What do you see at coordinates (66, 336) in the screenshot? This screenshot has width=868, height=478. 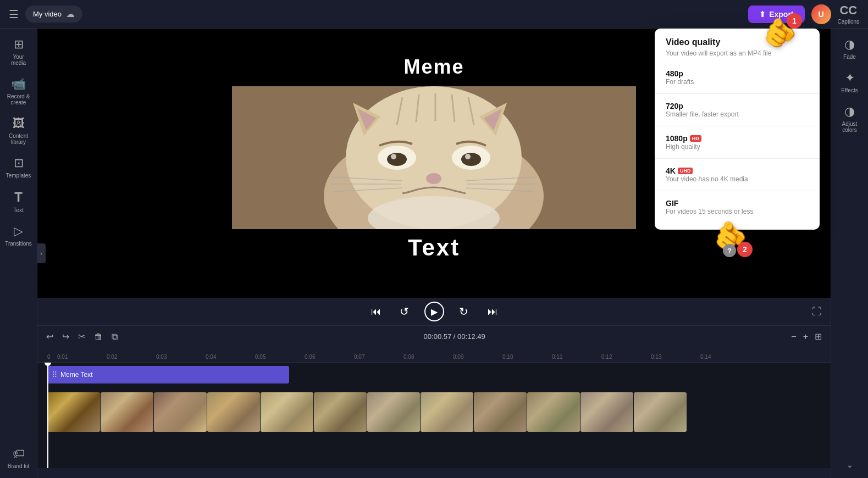 I see `redo-button: ↪` at bounding box center [66, 336].